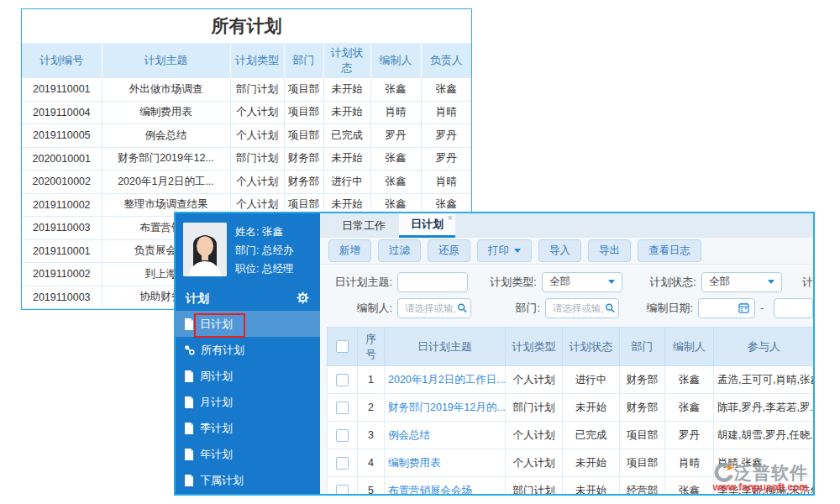  I want to click on tab-daily-plan: 日计划 ×, so click(427, 225).